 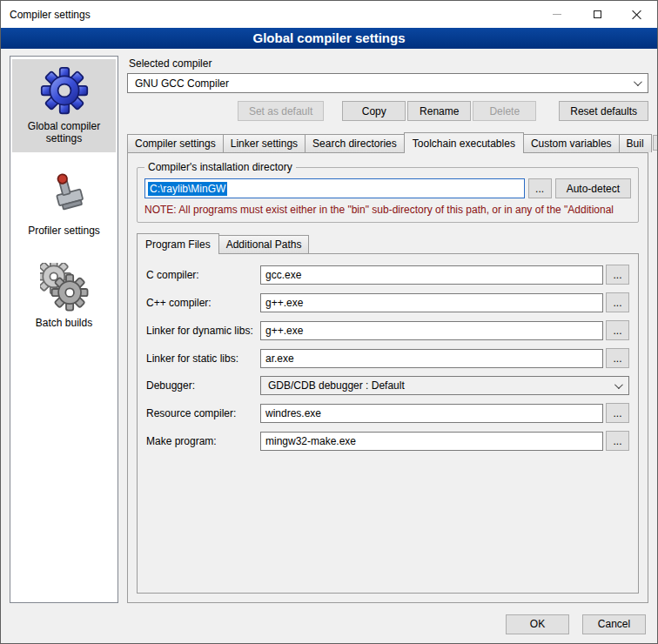 What do you see at coordinates (388, 143) in the screenshot?
I see `settings-tabstrip: Compiler settings Linker settings Search…` at bounding box center [388, 143].